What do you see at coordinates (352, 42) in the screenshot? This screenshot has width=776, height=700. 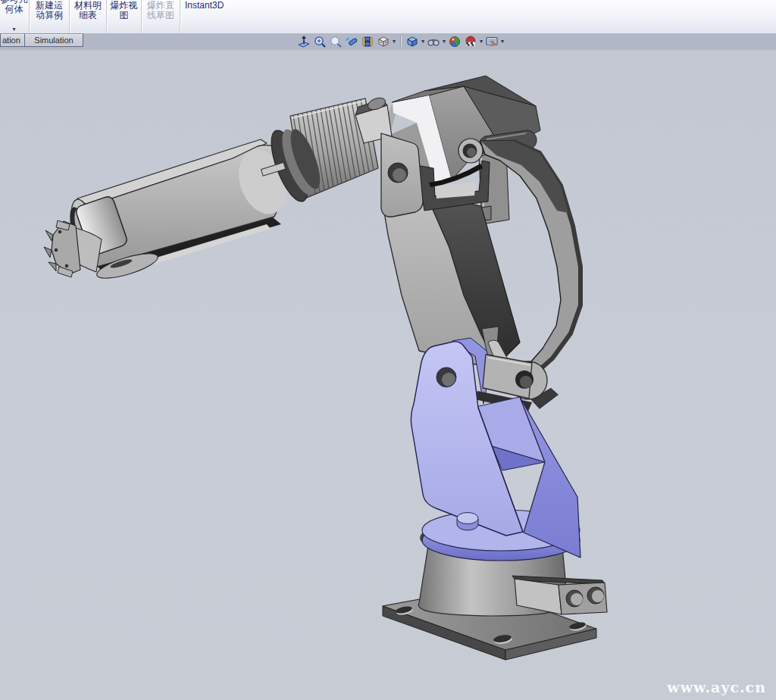 I see `rotate-view-icon` at bounding box center [352, 42].